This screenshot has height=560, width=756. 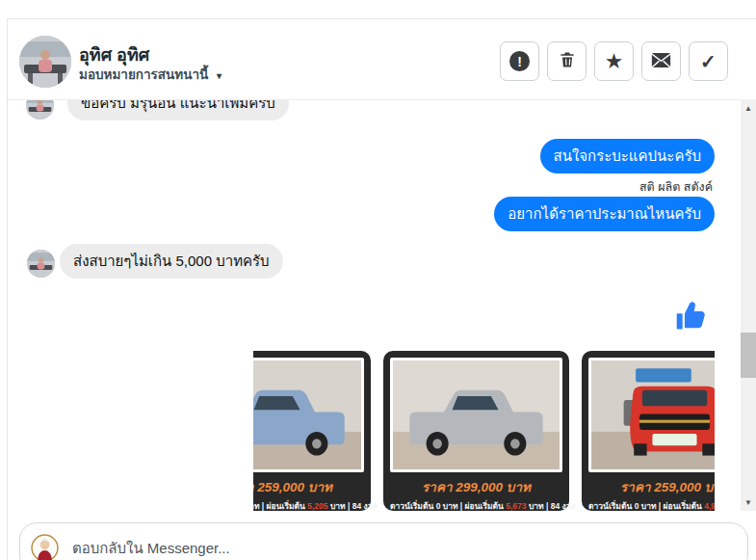 I want to click on contact-avatar, so click(x=45, y=62).